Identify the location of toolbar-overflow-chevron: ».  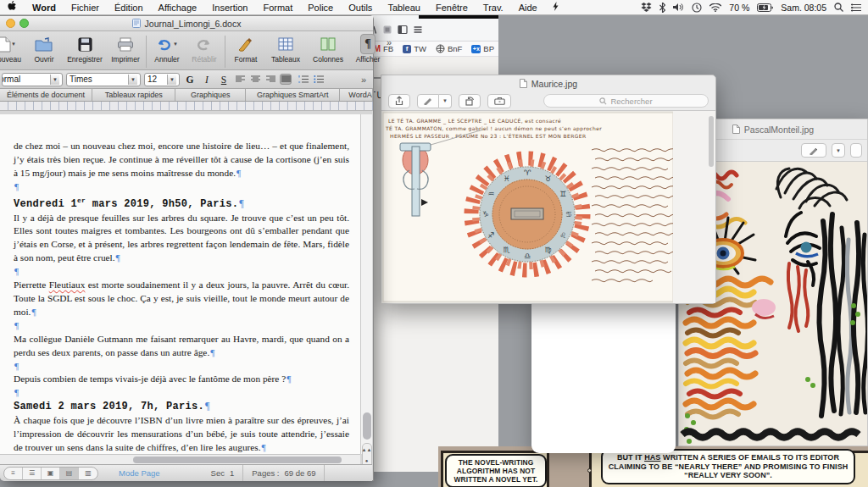
(392, 41).